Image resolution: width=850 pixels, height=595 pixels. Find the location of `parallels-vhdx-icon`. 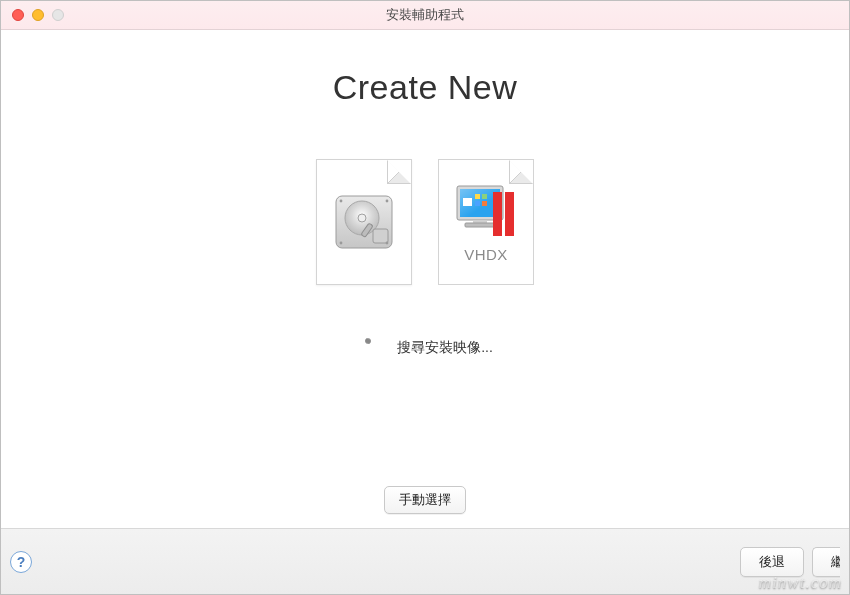

parallels-vhdx-icon is located at coordinates (486, 212).